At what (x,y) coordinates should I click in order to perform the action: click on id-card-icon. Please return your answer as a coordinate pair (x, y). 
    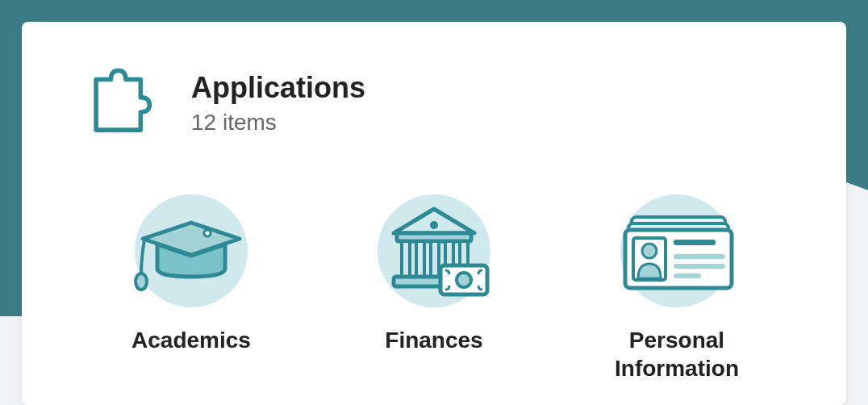
    Looking at the image, I should click on (677, 251).